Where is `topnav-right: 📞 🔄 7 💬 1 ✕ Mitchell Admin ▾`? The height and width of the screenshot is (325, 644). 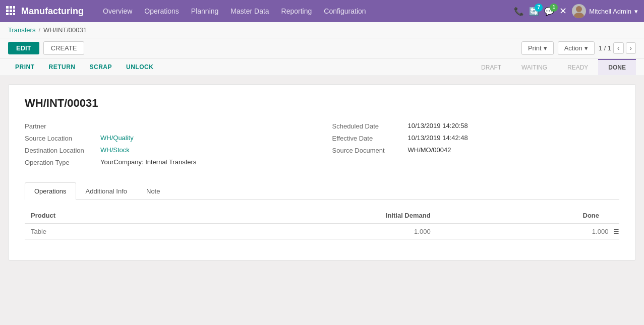 topnav-right: 📞 🔄 7 💬 1 ✕ Mitchell Admin ▾ is located at coordinates (576, 11).